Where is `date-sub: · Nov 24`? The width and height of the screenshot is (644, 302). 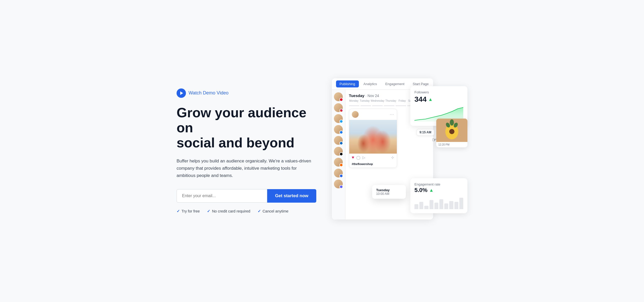
date-sub: · Nov 24 is located at coordinates (372, 96).